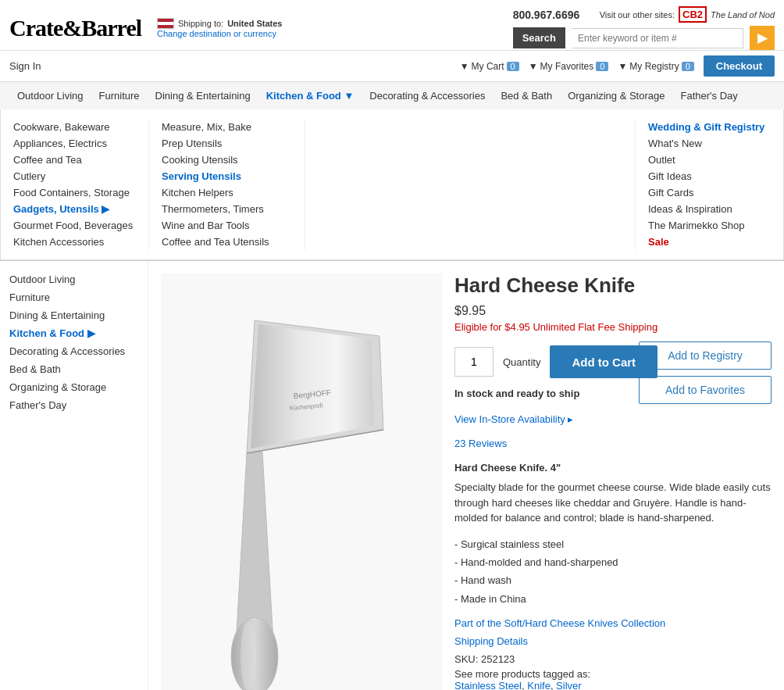 The width and height of the screenshot is (784, 690). What do you see at coordinates (613, 624) in the screenshot?
I see `collection-link: Part of the Soft/Hard Cheese Knives Coll…` at bounding box center [613, 624].